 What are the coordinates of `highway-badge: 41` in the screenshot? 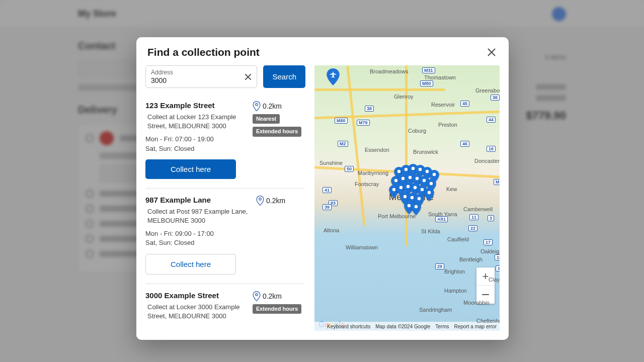 It's located at (327, 190).